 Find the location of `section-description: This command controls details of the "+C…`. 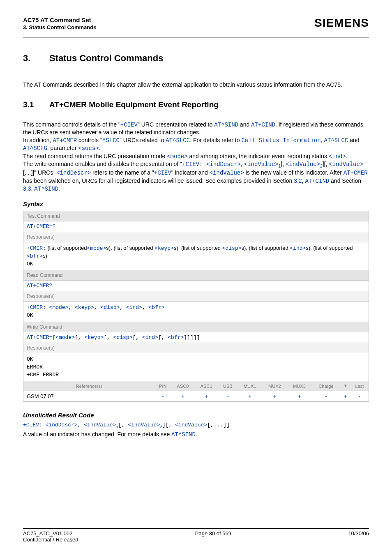

section-description: This command controls details of the "+C… is located at coordinates (196, 157).